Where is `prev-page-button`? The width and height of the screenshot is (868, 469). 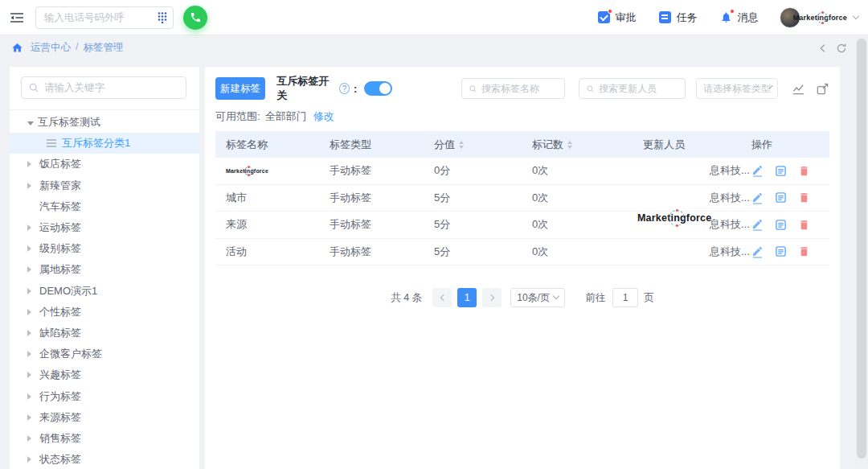
prev-page-button is located at coordinates (442, 298).